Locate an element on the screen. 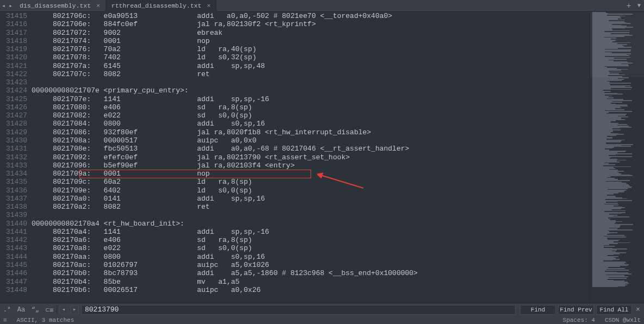  line-number: 31440 is located at coordinates (14, 224).